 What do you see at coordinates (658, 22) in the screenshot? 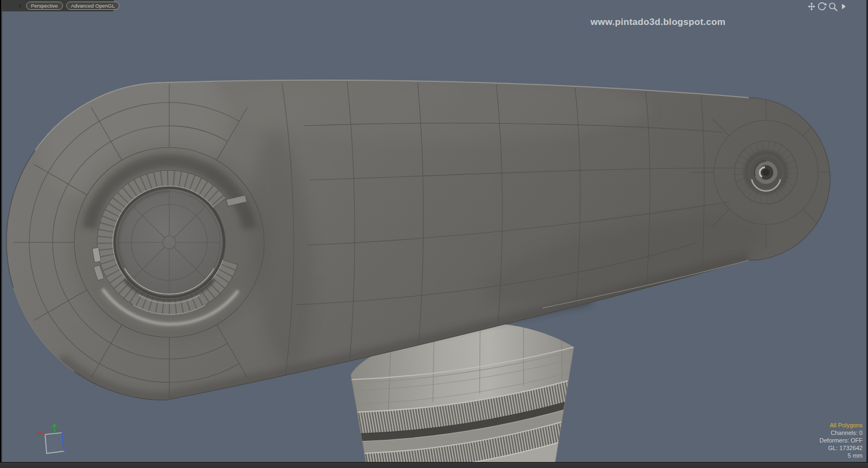
I see `watermark-text: www.pintado3d.blogspot.com` at bounding box center [658, 22].